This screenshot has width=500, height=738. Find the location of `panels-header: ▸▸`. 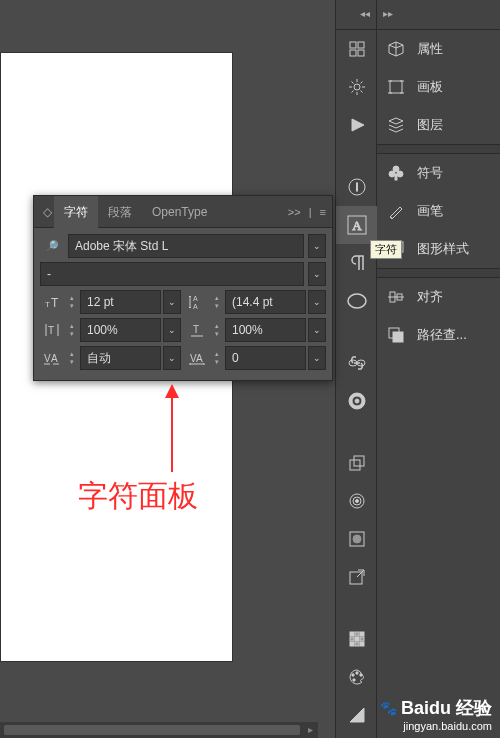

panels-header: ▸▸ is located at coordinates (438, 15).